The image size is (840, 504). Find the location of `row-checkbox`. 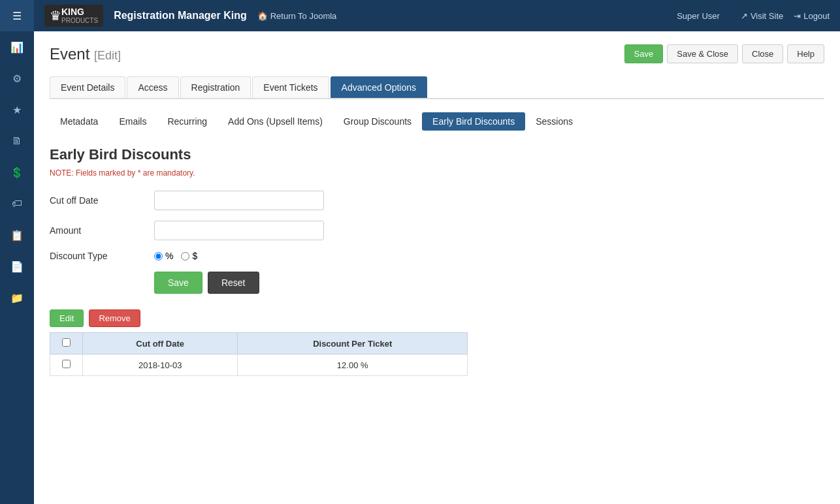

row-checkbox is located at coordinates (67, 364).